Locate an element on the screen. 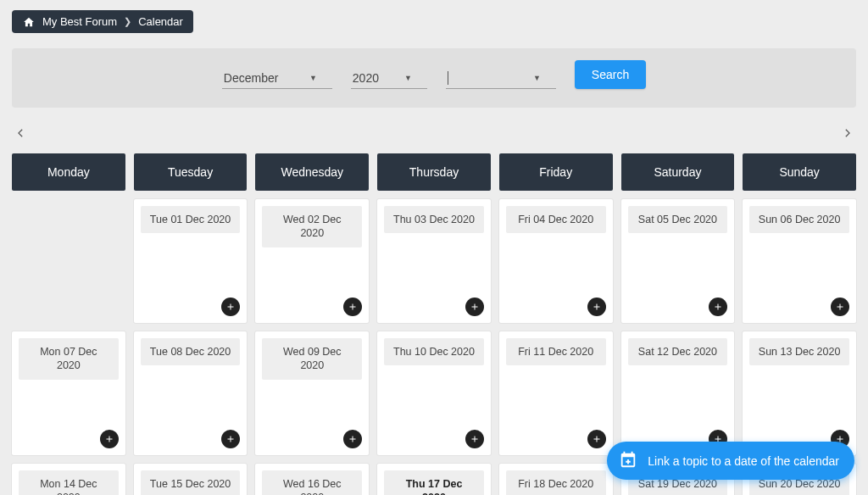  calendar-cell: Thu 03 Dec 2020 is located at coordinates (434, 261).